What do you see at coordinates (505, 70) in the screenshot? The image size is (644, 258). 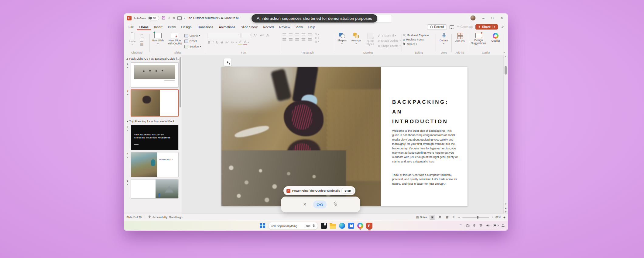 I see `scrollbar-thumb` at bounding box center [505, 70].